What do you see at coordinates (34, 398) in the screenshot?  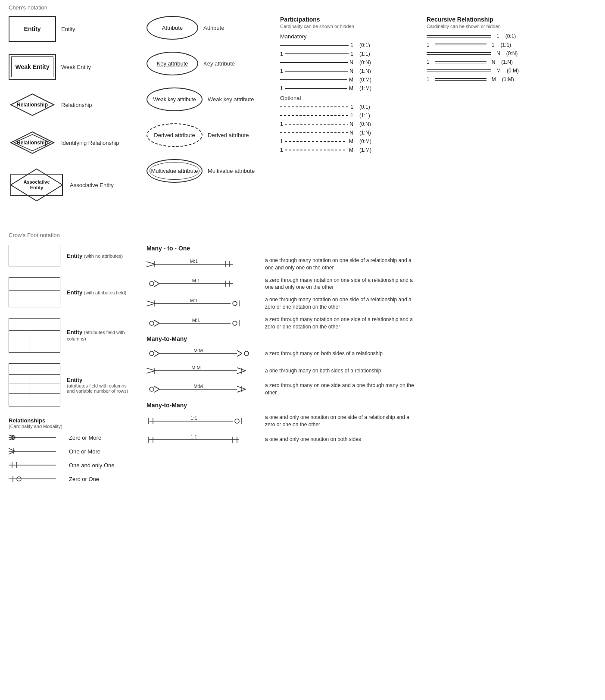 I see `entity-var-row3` at bounding box center [34, 398].